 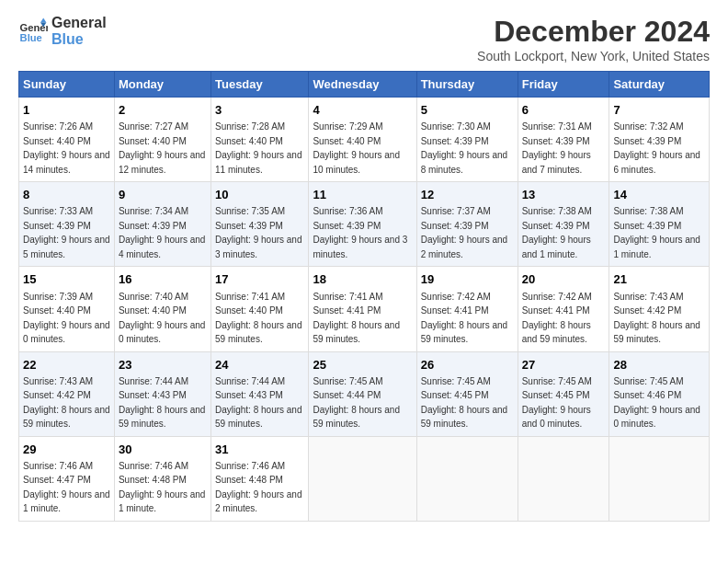 I want to click on day-info: Sunrise: 7:26 AMSunset: 4:40 PMDaylight:…, so click(x=66, y=148).